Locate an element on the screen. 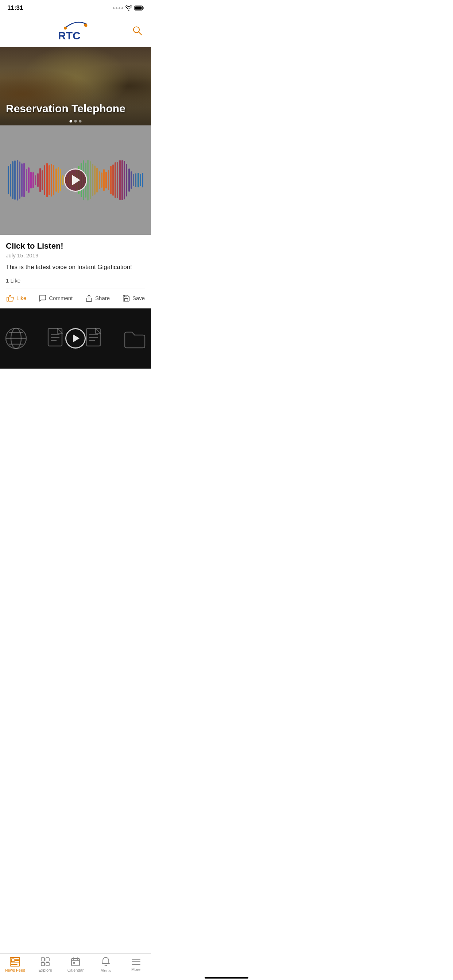  post-body: This is the latest voice on Instant Giga… is located at coordinates (75, 267).